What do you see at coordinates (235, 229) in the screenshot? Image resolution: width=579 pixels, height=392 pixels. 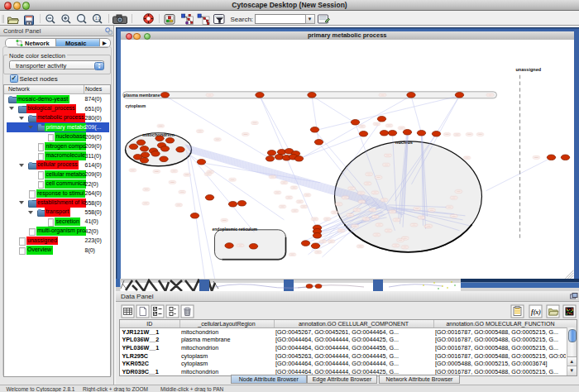 I see `svg-text: endoplasmic reticulum` at bounding box center [235, 229].